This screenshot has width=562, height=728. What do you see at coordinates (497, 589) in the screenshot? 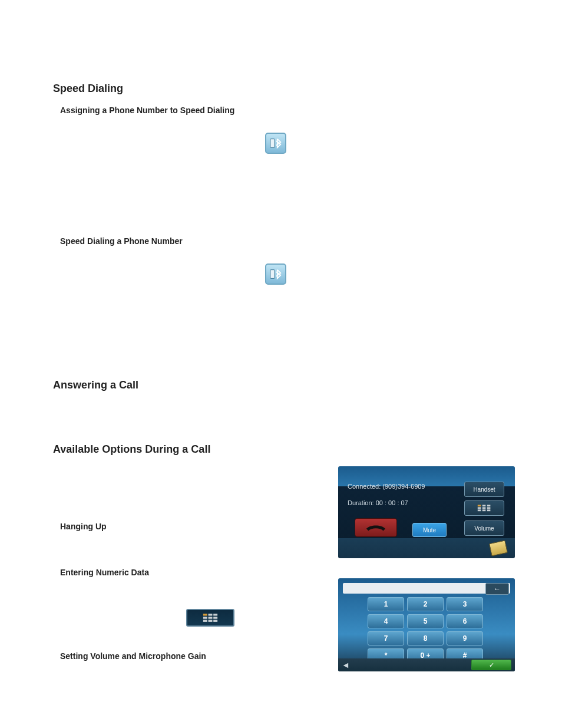
I see `backspace-button: ←` at bounding box center [497, 589].